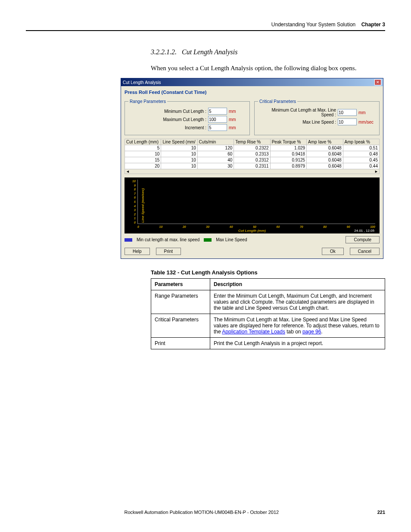 The image size is (411, 532). What do you see at coordinates (208, 240) in the screenshot?
I see `legend-swatch-green` at bounding box center [208, 240].